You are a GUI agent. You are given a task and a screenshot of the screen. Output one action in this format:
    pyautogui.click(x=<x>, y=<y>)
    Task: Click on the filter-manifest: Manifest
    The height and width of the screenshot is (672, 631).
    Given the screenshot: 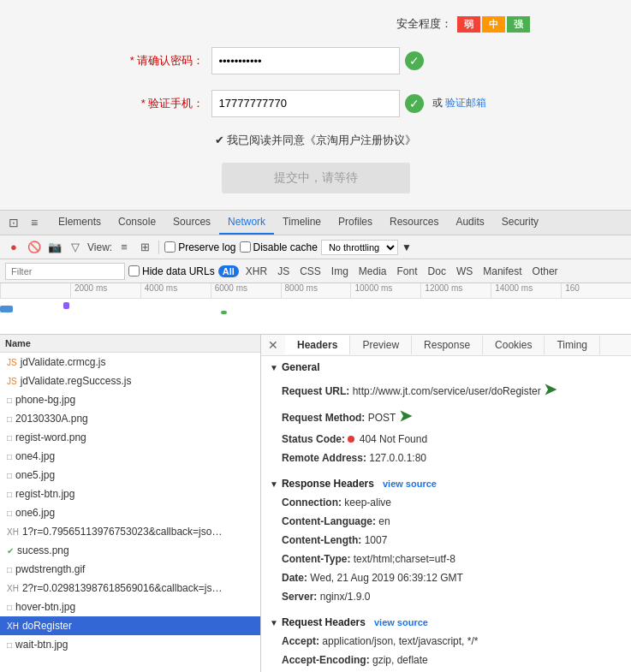 What is the action you would take?
    pyautogui.click(x=502, y=271)
    